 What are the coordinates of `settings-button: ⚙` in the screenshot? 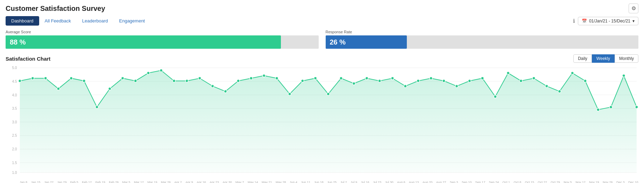 It's located at (634, 8).